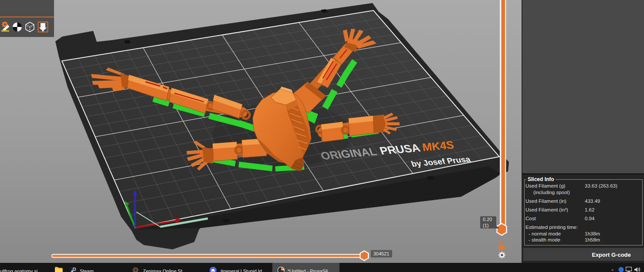 The image size is (644, 272). Describe the element at coordinates (382, 254) in the screenshot. I see `svg-text: 304521` at that location.